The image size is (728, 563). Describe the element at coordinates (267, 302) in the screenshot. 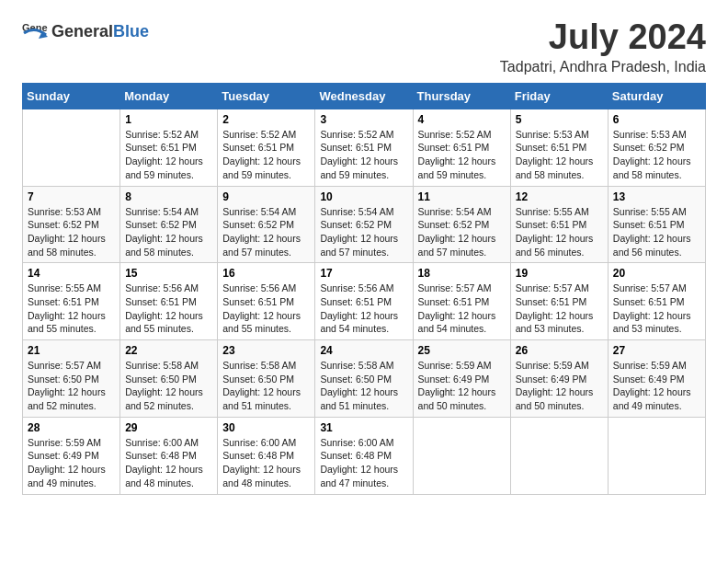

I see `calendar-cell: 16Sunrise: 5:56 AM Sunset: 6:51 PM Dayli…` at that location.